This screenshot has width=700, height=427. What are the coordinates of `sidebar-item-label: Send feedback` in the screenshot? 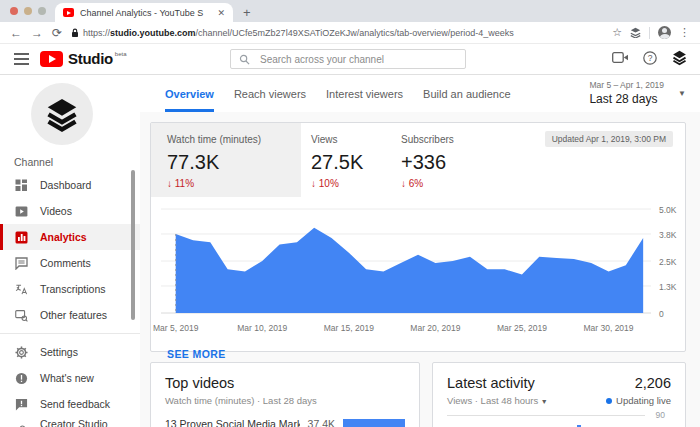 It's located at (75, 404).